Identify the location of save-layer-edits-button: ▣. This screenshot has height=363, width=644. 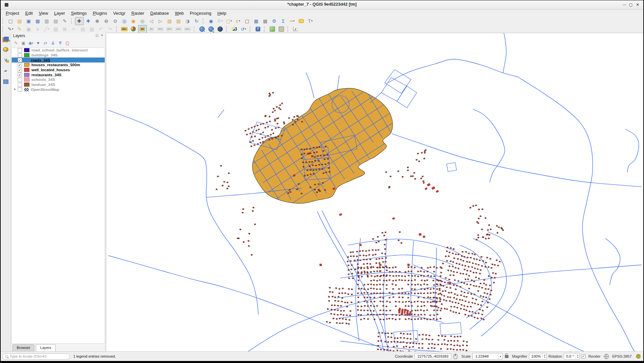
(29, 29).